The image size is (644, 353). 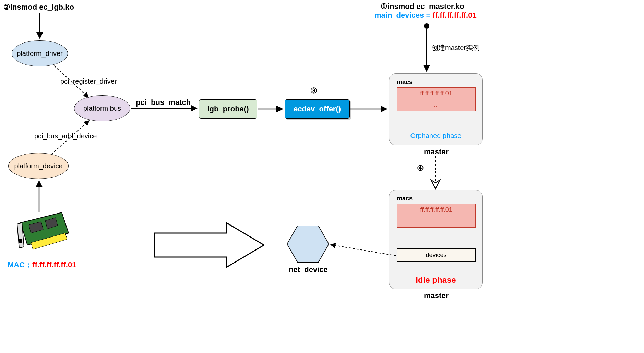 What do you see at coordinates (40, 53) in the screenshot?
I see `platform-driver-text: platform_driver` at bounding box center [40, 53].